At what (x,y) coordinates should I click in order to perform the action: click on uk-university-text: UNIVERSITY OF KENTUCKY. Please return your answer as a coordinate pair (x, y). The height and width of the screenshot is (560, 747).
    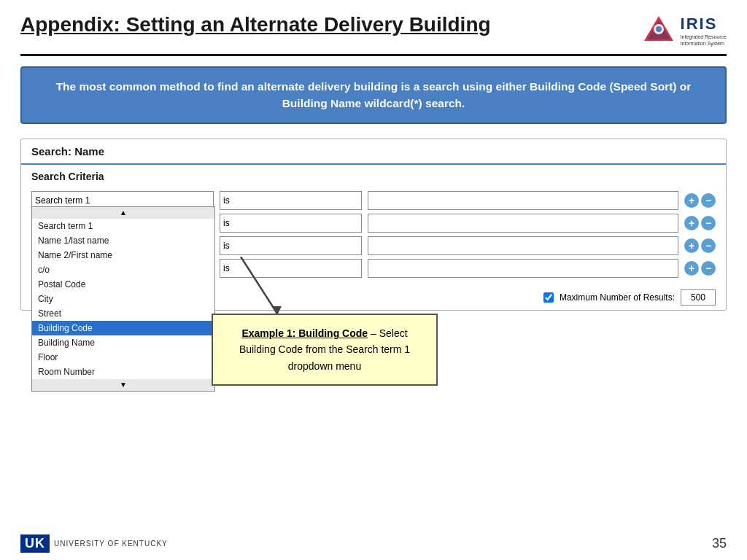
    Looking at the image, I should click on (111, 544).